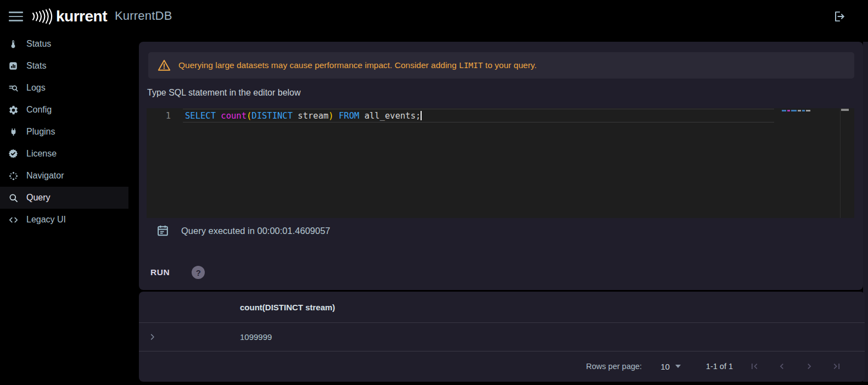  Describe the element at coordinates (81, 16) in the screenshot. I see `brand-name: kurrent` at that location.